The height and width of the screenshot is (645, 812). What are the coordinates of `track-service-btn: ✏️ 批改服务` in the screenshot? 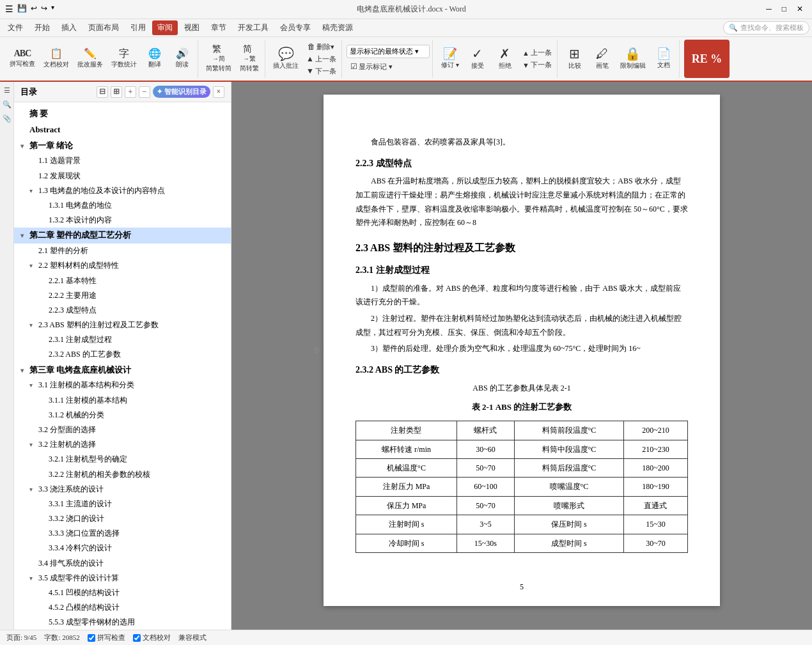 It's located at (90, 59).